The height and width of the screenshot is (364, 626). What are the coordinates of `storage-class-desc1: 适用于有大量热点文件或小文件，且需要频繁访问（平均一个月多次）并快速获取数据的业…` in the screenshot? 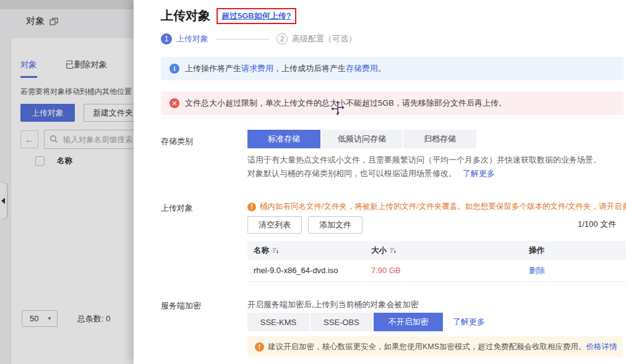 It's located at (424, 160).